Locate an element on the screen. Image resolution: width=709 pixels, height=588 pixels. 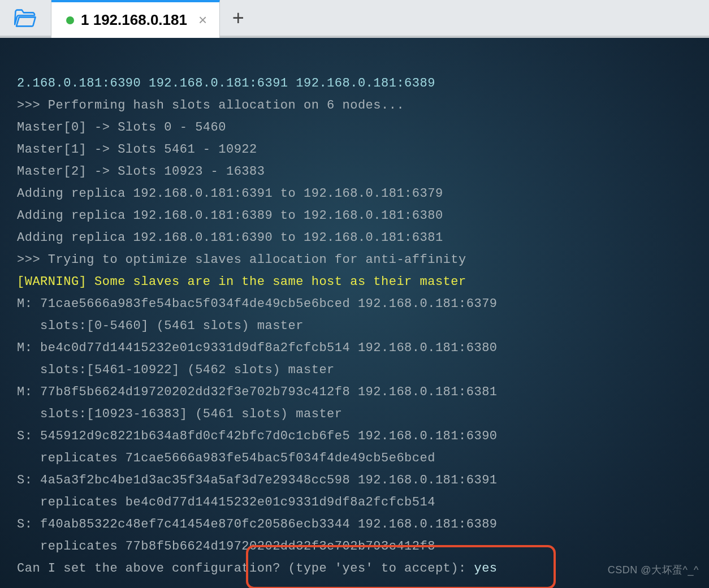
terminal-line: Master[2] -> Slots 10923 - 16383 is located at coordinates (354, 172).